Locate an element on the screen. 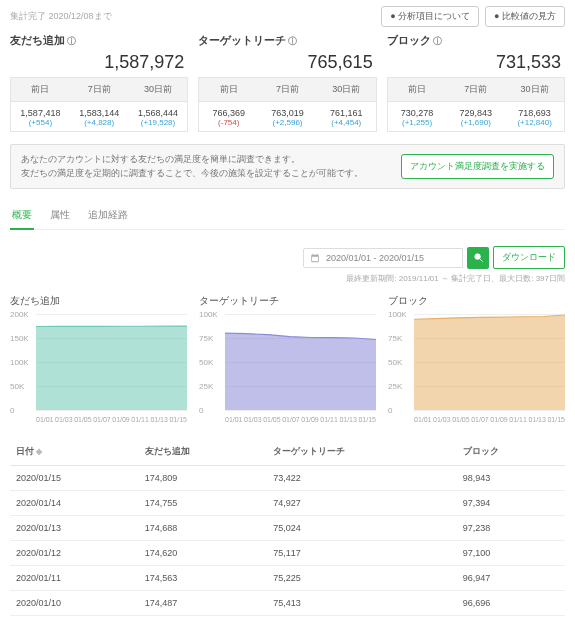  cell-date: 2020/01/15 is located at coordinates (74, 478).